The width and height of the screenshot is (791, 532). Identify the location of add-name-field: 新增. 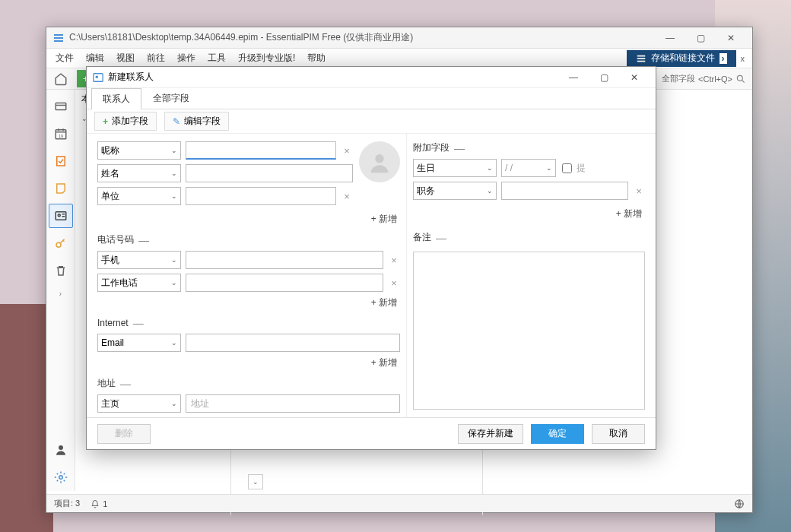
(247, 219).